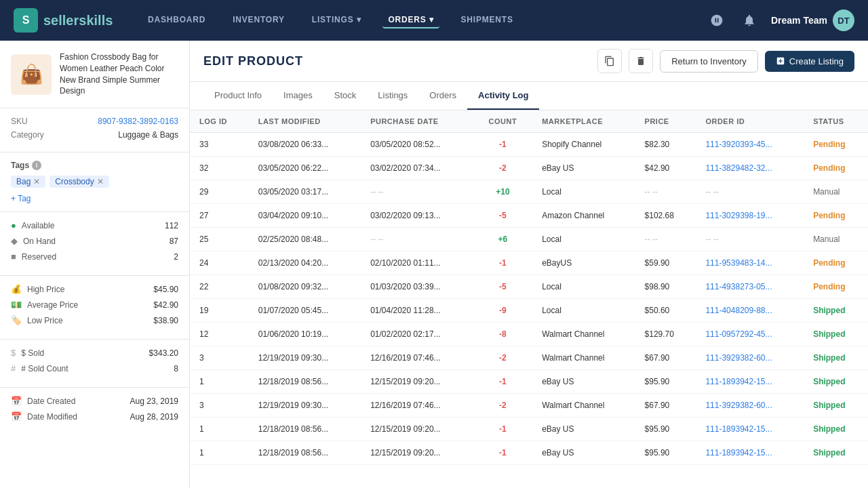 The image size is (868, 488). Describe the element at coordinates (829, 382) in the screenshot. I see `status-badge: Shipped` at that location.